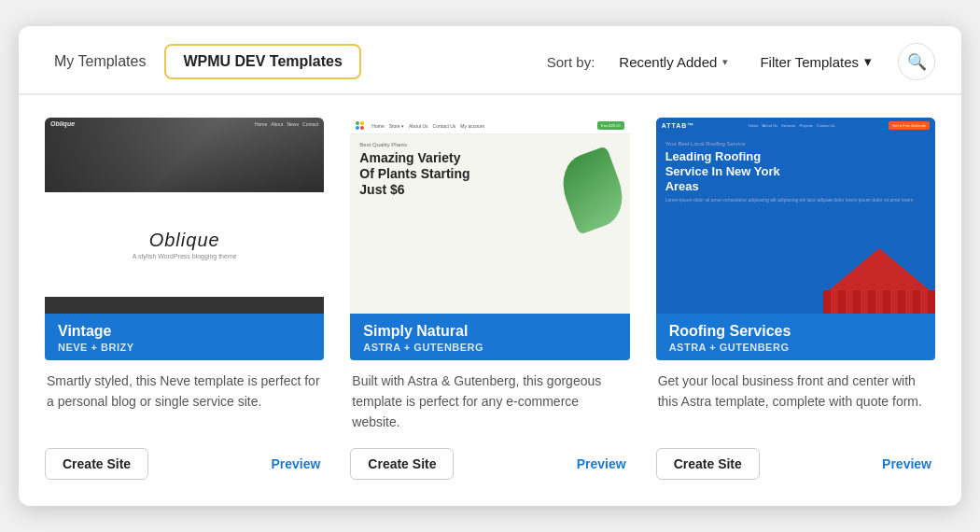  I want to click on card-name-simply-natural: Simply Natural, so click(489, 331).